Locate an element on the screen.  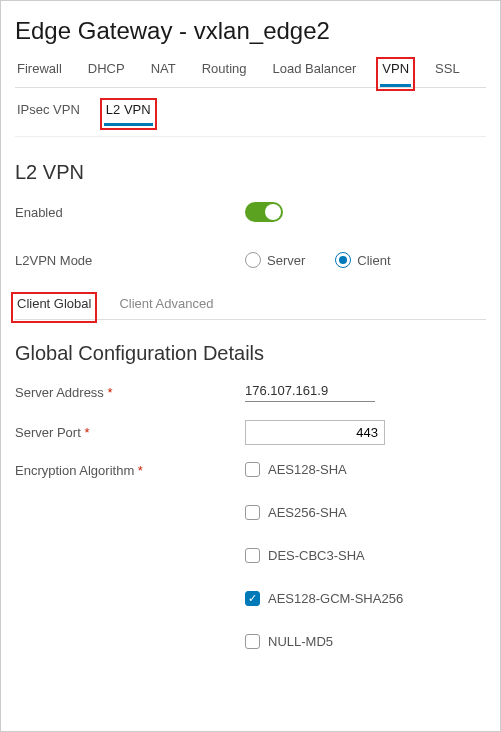
page-title: Edge Gateway - vxlan_edge2 is located at coordinates (250, 31).